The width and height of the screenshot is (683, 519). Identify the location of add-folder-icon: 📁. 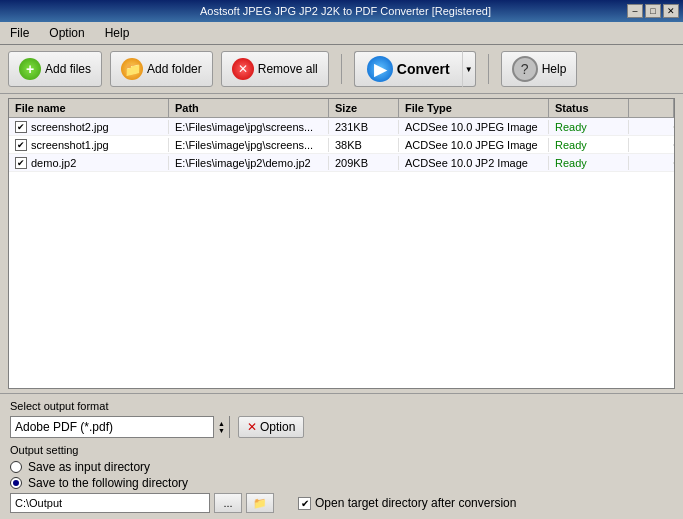
(132, 69).